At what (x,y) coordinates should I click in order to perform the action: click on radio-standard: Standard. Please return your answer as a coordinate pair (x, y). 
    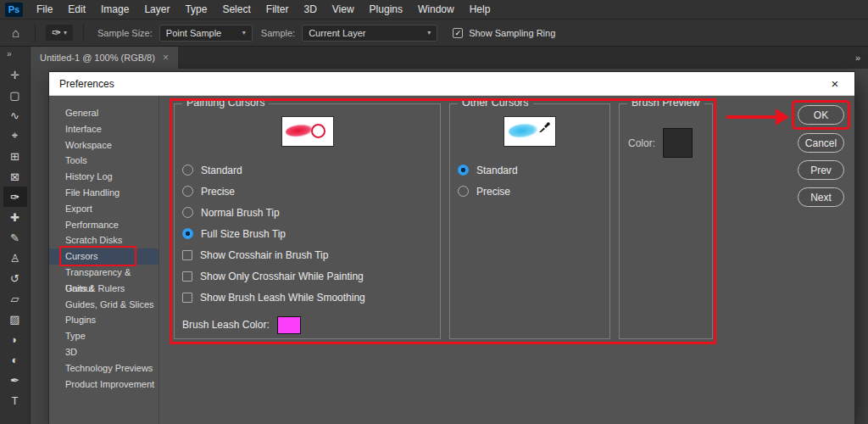
    Looking at the image, I should click on (307, 170).